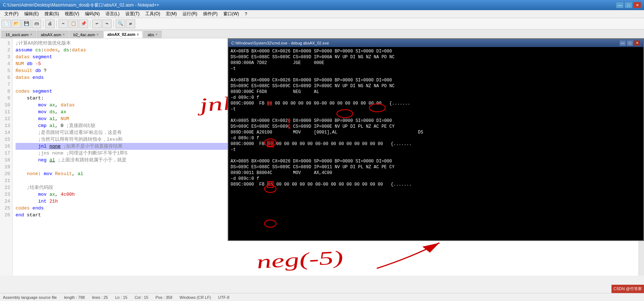 The height and width of the screenshot is (301, 644). Describe the element at coordinates (637, 43) in the screenshot. I see `cmd-close: ✕` at that location.